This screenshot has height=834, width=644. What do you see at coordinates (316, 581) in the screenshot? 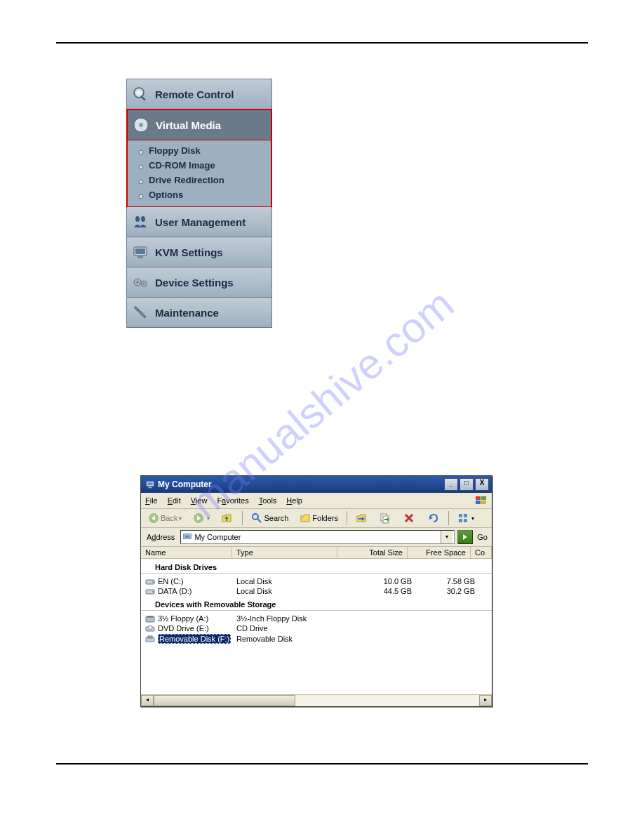
I see `drive-row-c: EN (C:) Local Disk 10.0 GB 7.58 GB` at bounding box center [316, 581].